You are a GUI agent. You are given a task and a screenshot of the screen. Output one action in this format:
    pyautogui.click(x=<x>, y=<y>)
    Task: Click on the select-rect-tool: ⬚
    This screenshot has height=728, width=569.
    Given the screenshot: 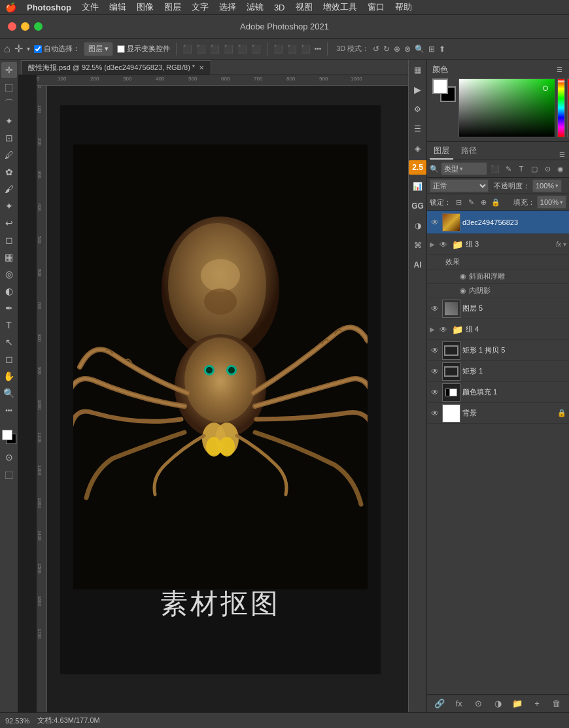 What is the action you would take?
    pyautogui.click(x=9, y=87)
    